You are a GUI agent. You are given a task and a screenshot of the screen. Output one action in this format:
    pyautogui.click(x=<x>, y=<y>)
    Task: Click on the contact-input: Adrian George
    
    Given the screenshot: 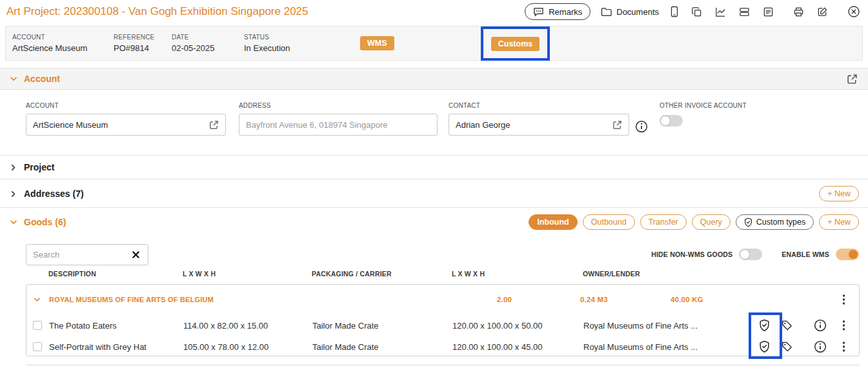 What is the action you would take?
    pyautogui.click(x=539, y=125)
    